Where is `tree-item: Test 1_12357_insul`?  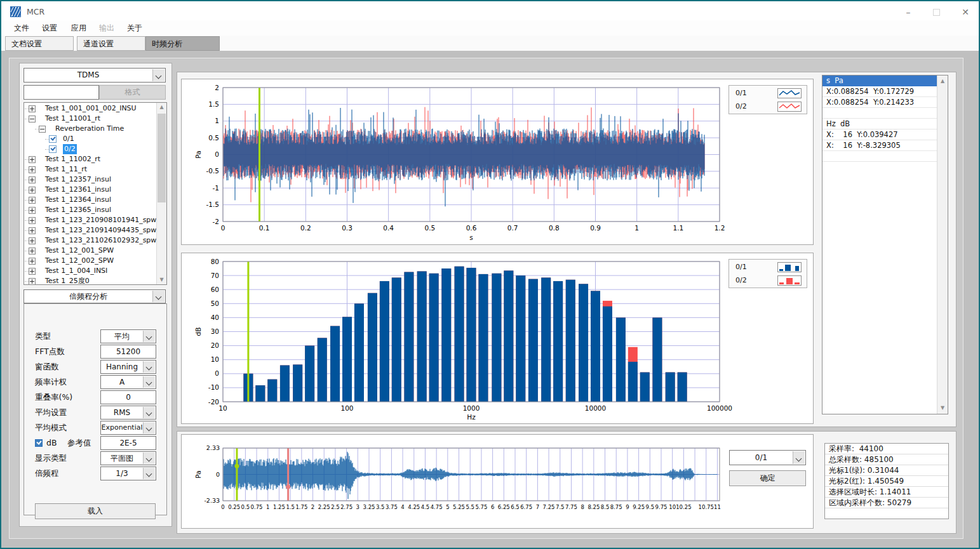
tree-item: Test 1_12357_insul is located at coordinates (91, 180).